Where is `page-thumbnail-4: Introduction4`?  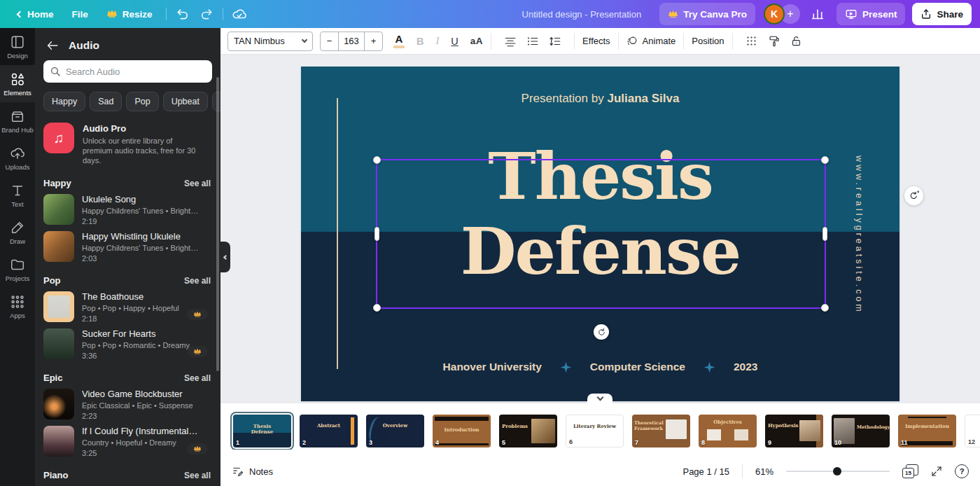
page-thumbnail-4: Introduction4 is located at coordinates (462, 431).